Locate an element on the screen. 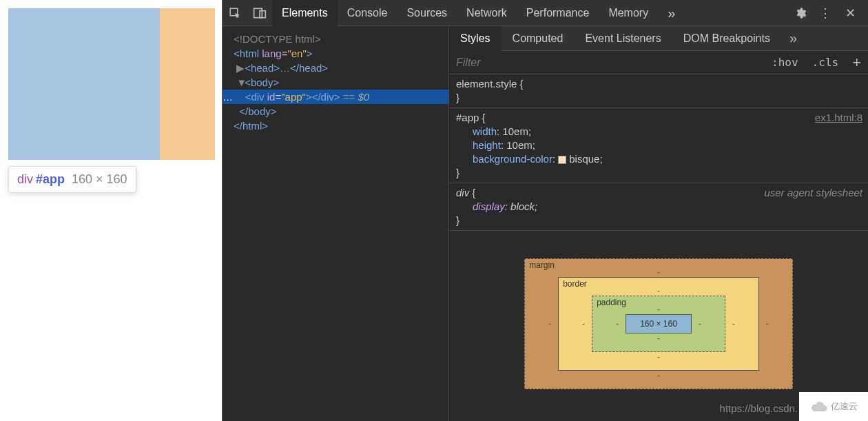  app-element-highlight is located at coordinates (84, 84).